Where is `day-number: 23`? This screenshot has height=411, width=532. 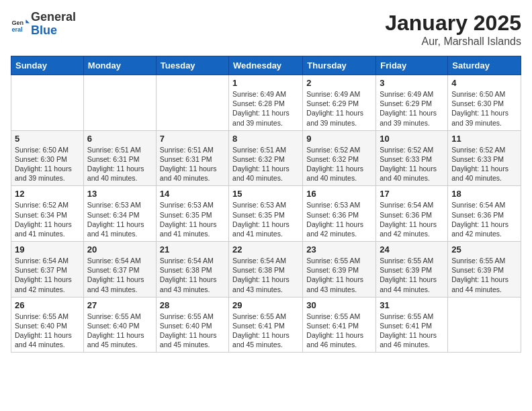 day-number: 23 is located at coordinates (339, 250).